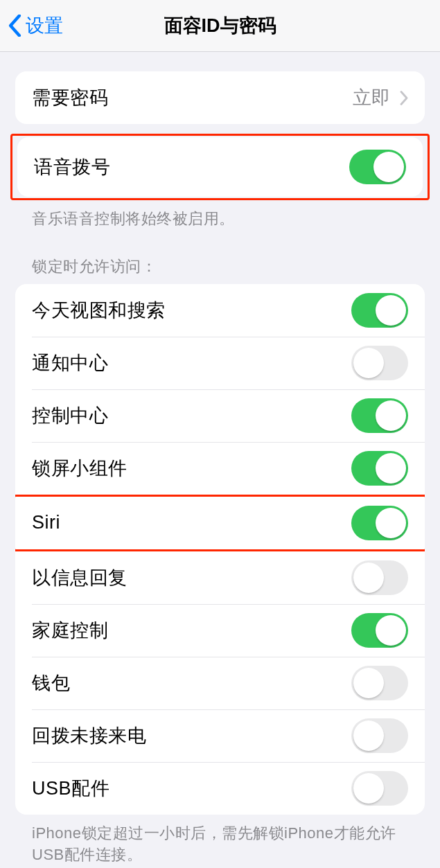 The image size is (440, 868). I want to click on lock-access-footer: iPhone锁定超过一小时后，需先解锁iPhone才能允许USB配件连接。, so click(220, 840).